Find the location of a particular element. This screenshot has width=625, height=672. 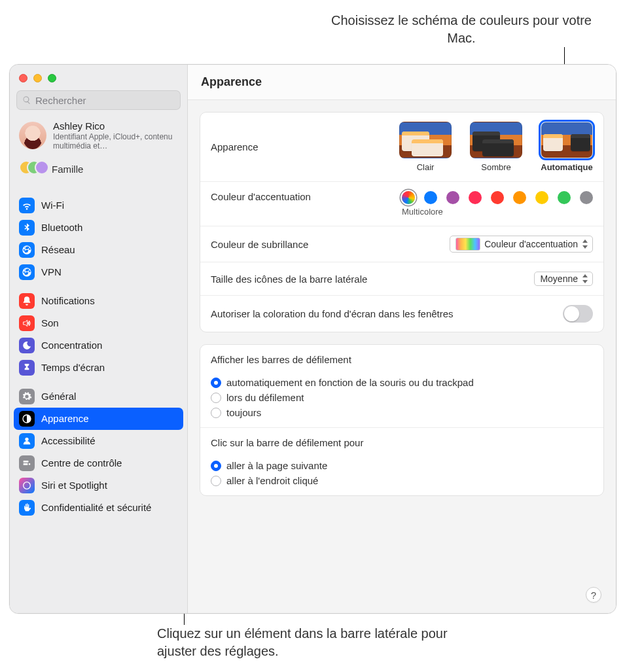

sidebar-item-accessibility: Accessibilité is located at coordinates (98, 441).